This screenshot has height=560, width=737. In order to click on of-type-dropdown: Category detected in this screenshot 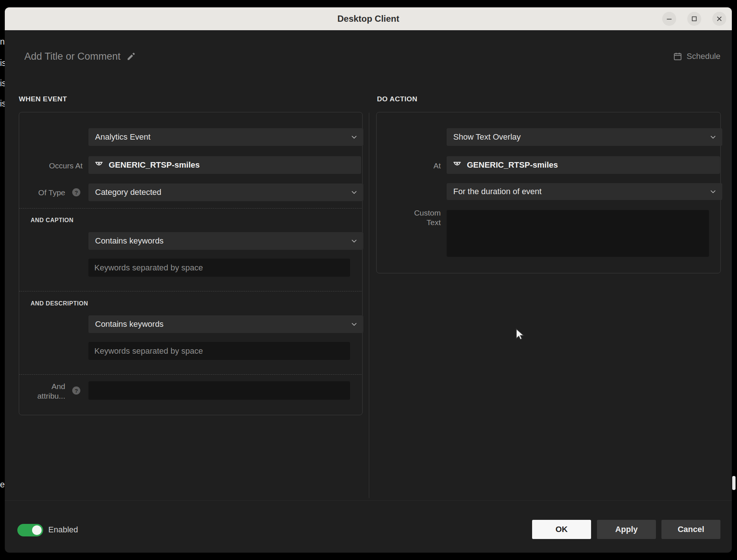, I will do `click(226, 192)`.